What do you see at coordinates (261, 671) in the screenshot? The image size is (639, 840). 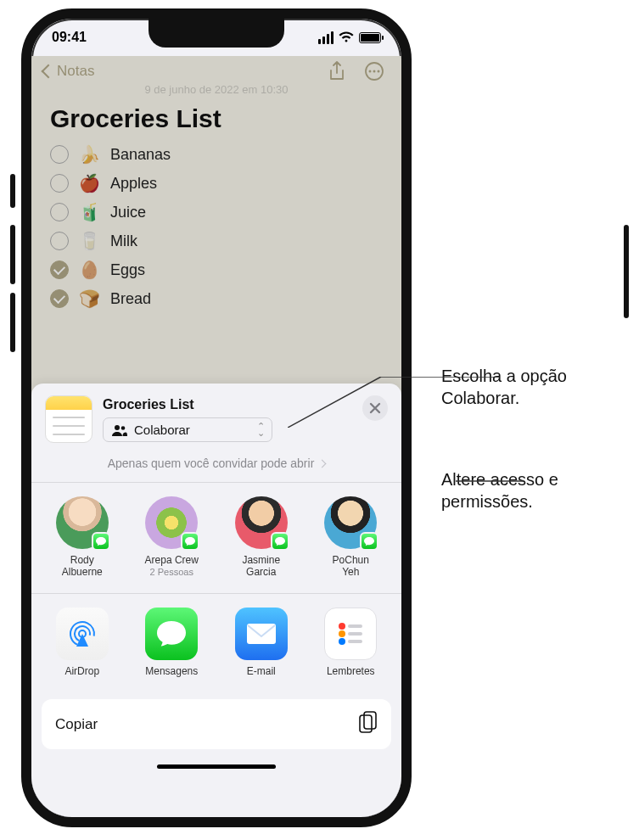 I see `app-label: E-mail` at bounding box center [261, 671].